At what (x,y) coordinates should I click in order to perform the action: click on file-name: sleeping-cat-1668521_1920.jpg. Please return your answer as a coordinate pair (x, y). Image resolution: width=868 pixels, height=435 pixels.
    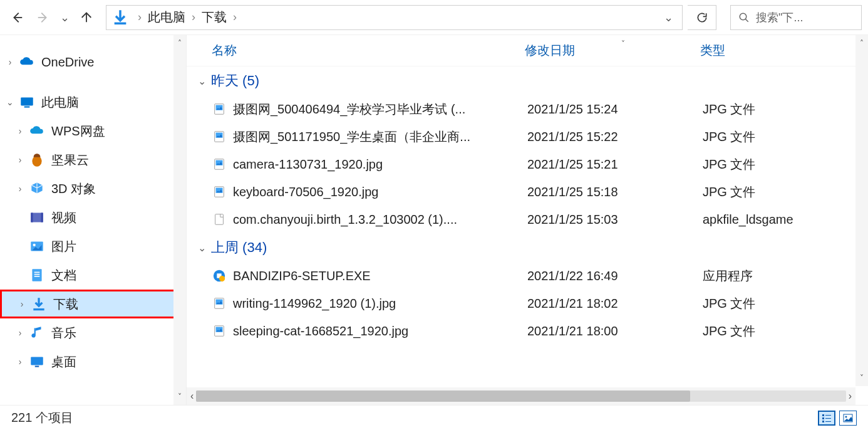
    Looking at the image, I should click on (380, 331).